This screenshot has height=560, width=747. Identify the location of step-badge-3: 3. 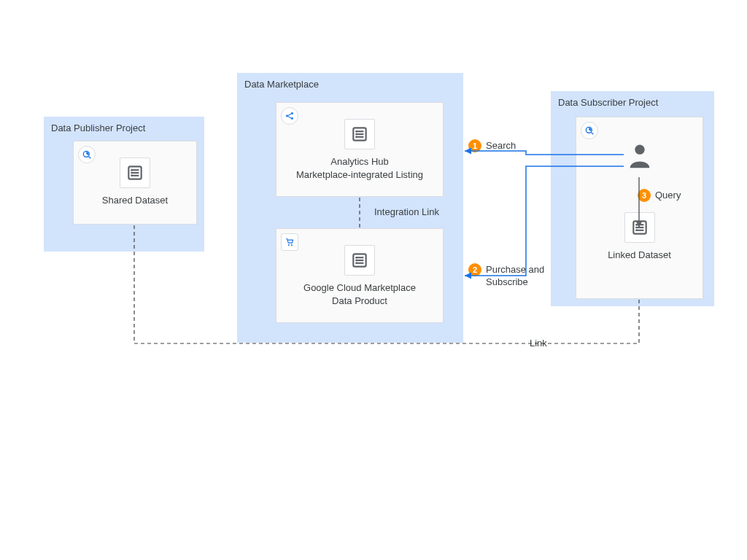
(644, 195).